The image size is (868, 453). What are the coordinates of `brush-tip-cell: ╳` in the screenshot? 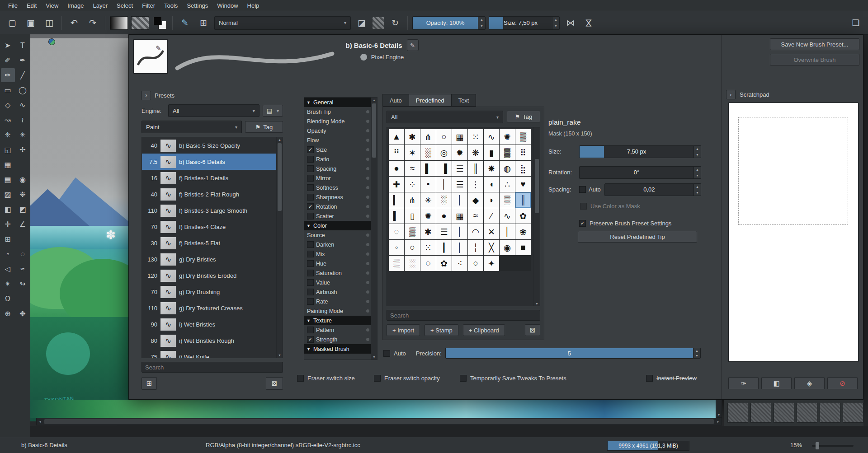 It's located at (491, 248).